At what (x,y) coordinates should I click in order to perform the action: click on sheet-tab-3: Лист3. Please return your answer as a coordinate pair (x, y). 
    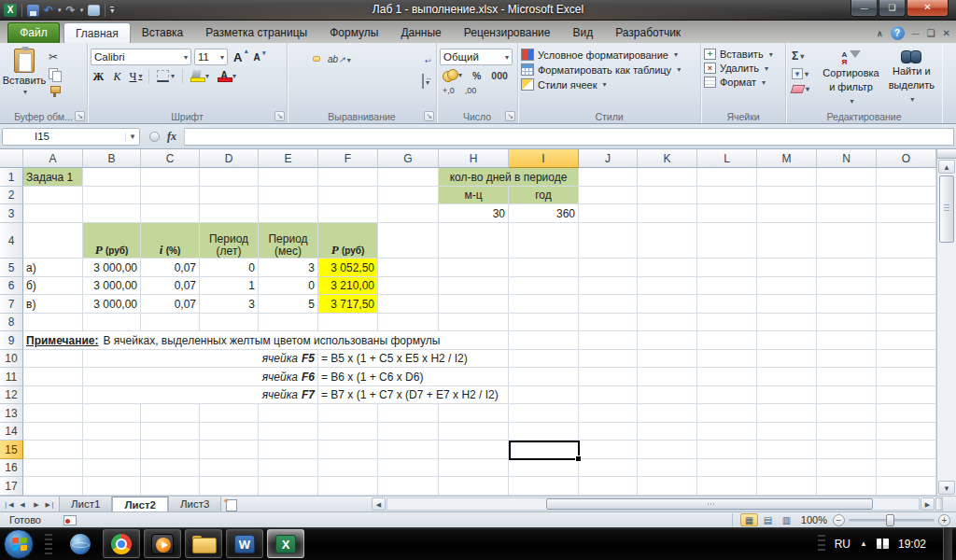
    Looking at the image, I should click on (194, 504).